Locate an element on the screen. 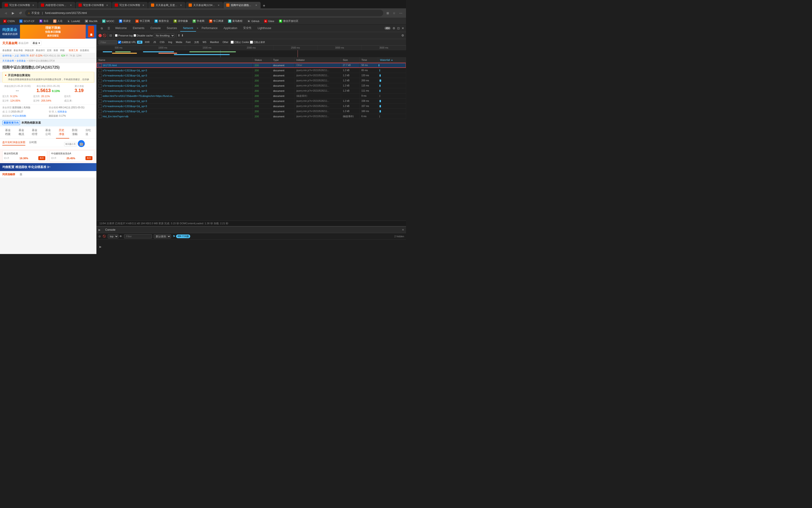 This screenshot has width=812, height=508. bookmark-macwk: M MacWk is located at coordinates (91, 21).